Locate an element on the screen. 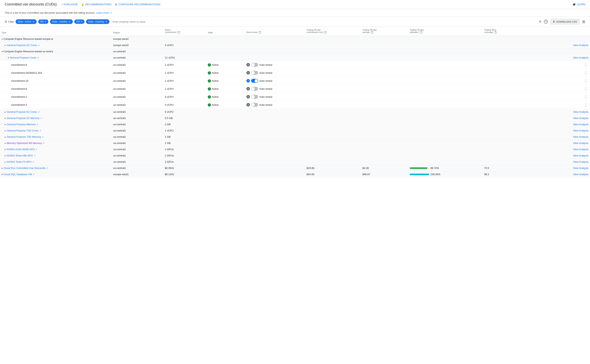 The image size is (590, 364). type-link: Cloud Run Committed Use Discounts ↗ is located at coordinates (26, 168).